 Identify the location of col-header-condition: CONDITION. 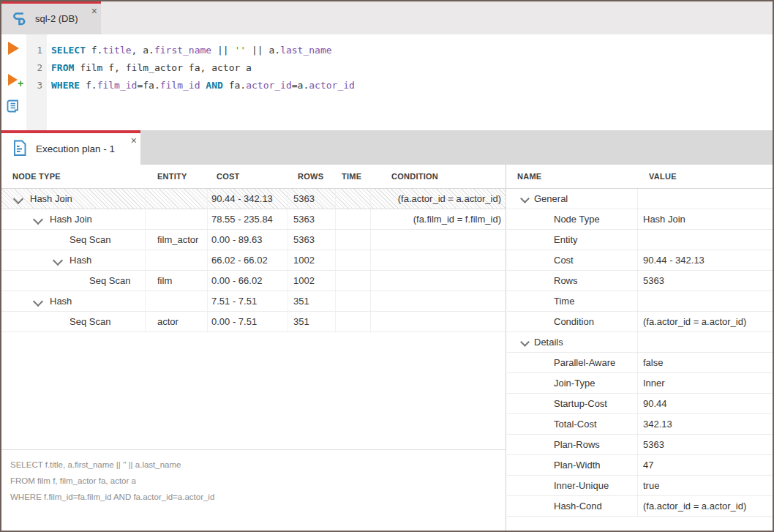
(438, 176).